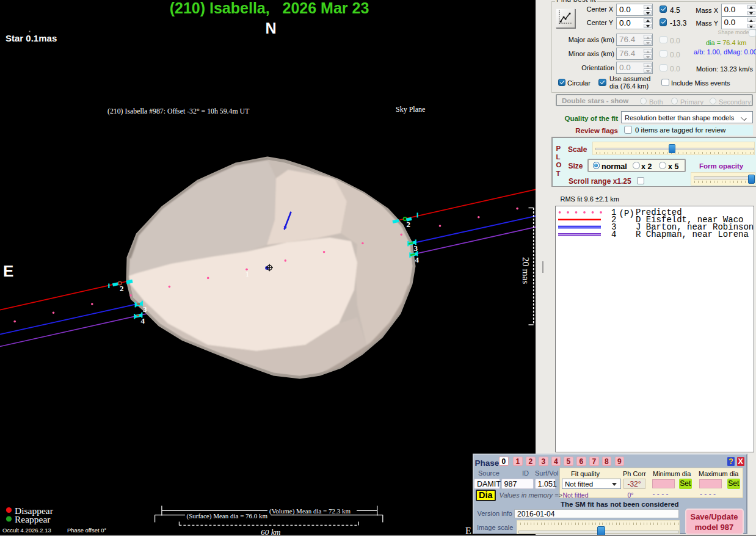 The image size is (756, 536). I want to click on svg-text: Star 0.1mas, so click(31, 38).